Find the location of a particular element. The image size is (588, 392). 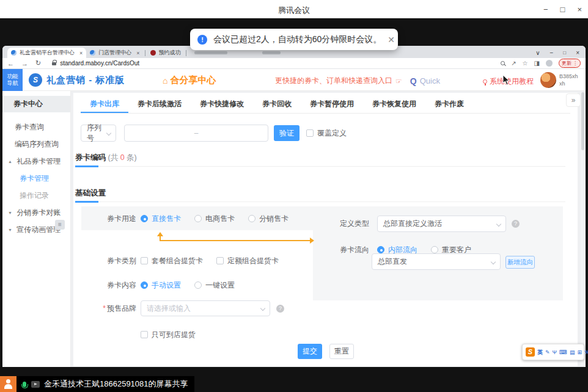

site-favicon is located at coordinates (153, 53).